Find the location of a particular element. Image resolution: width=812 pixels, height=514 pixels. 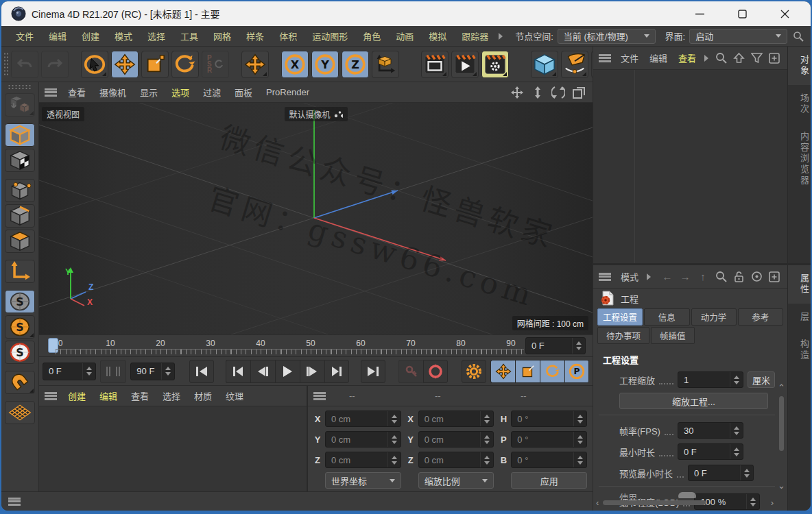

viewport-dolly-icon is located at coordinates (538, 93).